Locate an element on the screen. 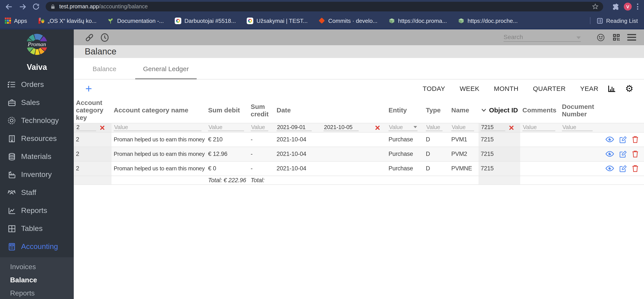  reading-list-button: Reading List is located at coordinates (617, 20).